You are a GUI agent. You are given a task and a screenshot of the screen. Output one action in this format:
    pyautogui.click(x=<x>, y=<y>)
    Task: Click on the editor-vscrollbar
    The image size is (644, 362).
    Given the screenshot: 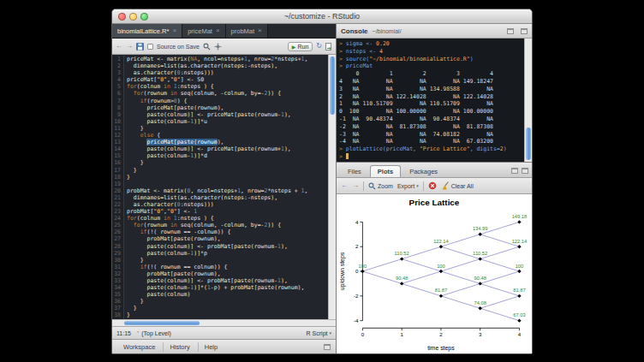 What is the action you would take?
    pyautogui.click(x=332, y=187)
    